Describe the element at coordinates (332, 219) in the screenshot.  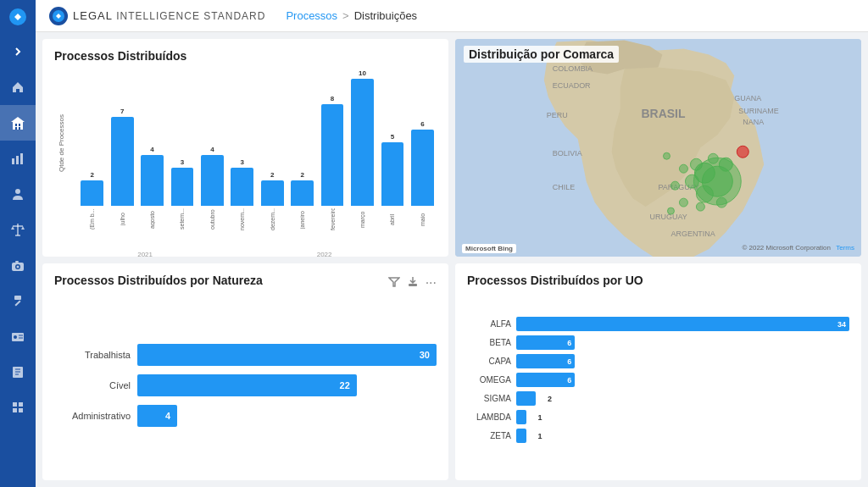
I see `bar-x-label: fevereiro` at that location.